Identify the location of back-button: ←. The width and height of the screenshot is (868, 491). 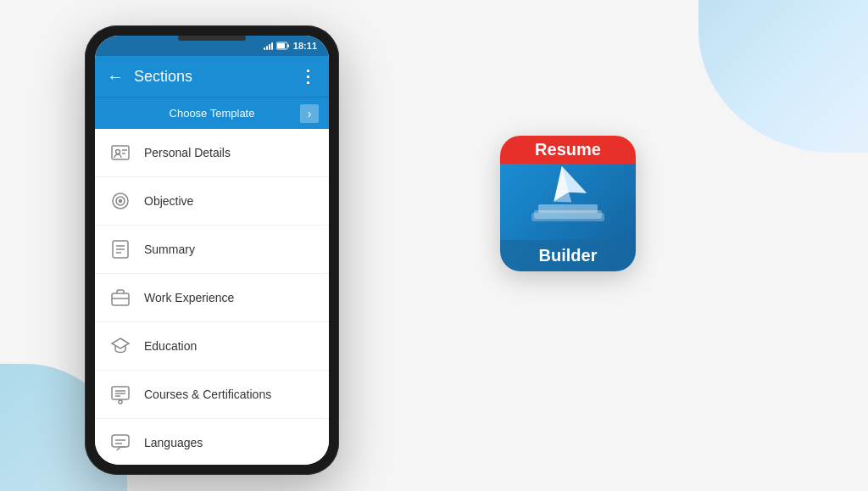
(115, 76).